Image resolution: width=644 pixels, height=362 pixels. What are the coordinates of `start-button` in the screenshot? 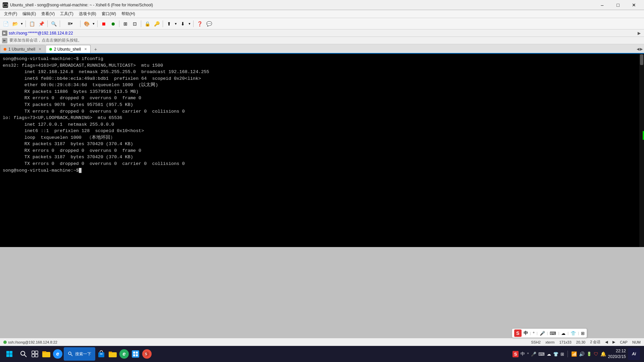 It's located at (9, 354).